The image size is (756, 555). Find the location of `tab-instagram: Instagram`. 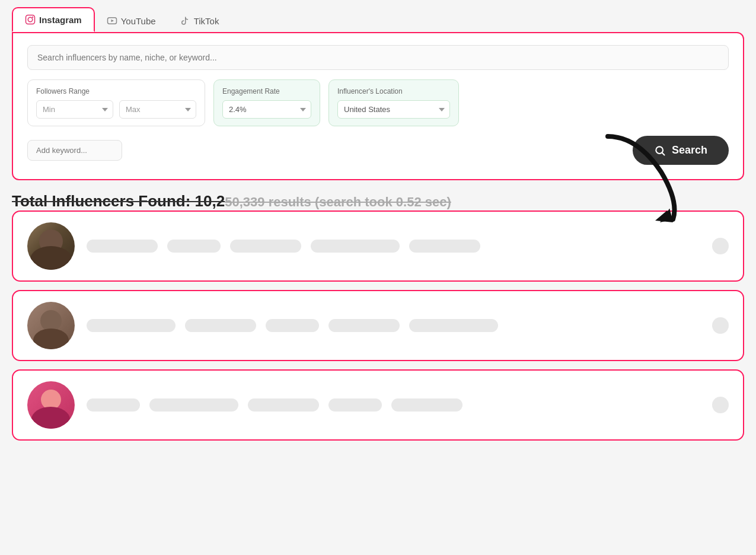

tab-instagram: Instagram is located at coordinates (53, 20).